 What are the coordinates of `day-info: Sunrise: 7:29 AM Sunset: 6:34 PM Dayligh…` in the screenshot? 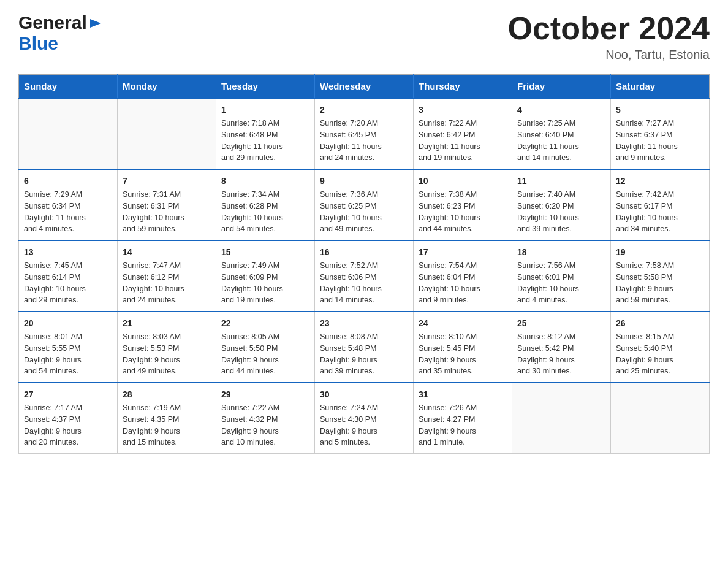 It's located at (68, 212).